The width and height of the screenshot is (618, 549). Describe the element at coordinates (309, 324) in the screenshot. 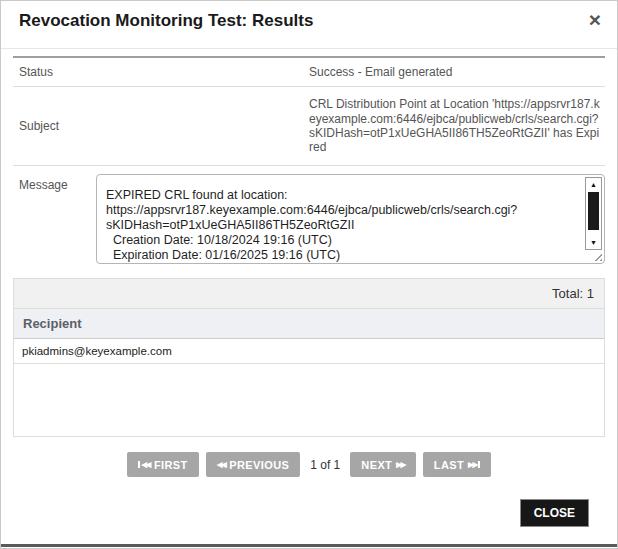

I see `recipient-column-header: Recipient` at that location.